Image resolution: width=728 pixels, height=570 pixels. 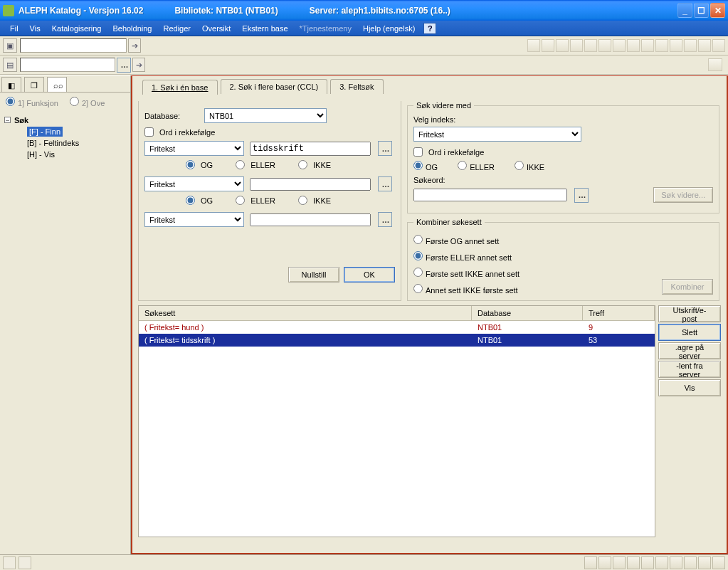 I want to click on tool-btn-f, so click(x=605, y=46).